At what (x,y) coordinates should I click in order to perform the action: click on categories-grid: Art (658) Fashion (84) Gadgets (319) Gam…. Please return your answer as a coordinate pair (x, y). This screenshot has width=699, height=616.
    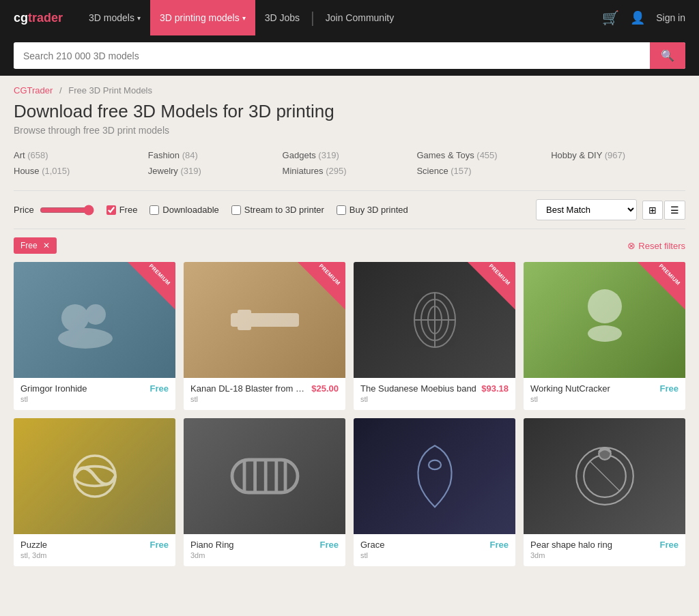
    Looking at the image, I should click on (350, 163).